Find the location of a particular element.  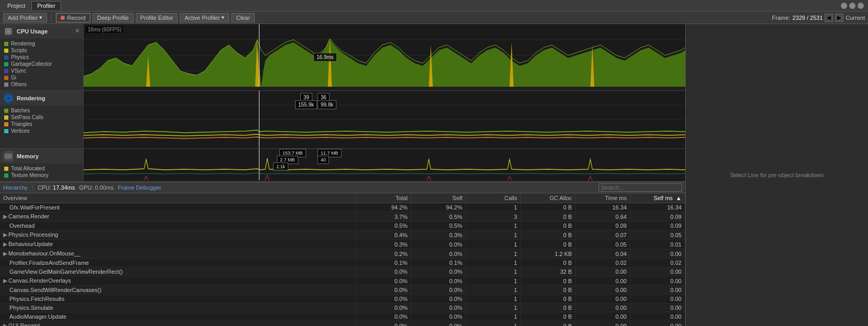

scripts-color-dot is located at coordinates (6, 51).